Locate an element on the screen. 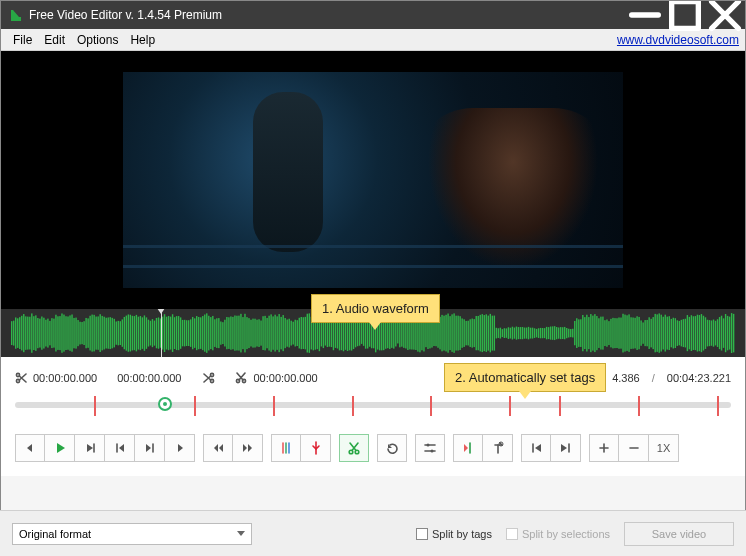 The image size is (746, 556). remove-marker-button is located at coordinates (498, 448).